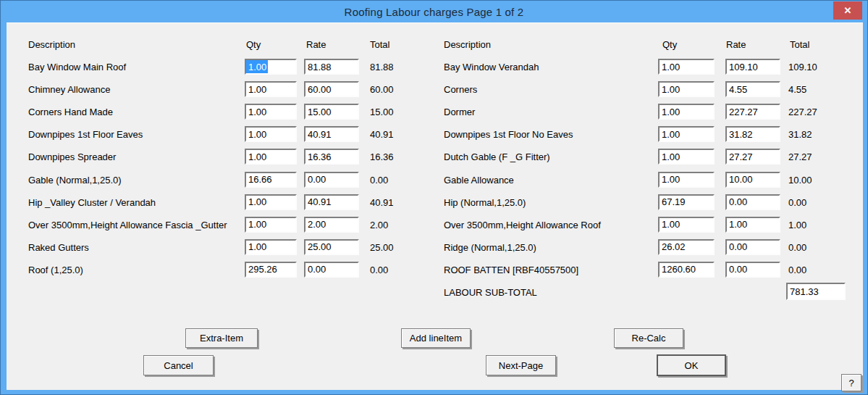 This screenshot has height=395, width=868. Describe the element at coordinates (434, 271) in the screenshot. I see `table-row: ROOF BATTEN [RBF40557500] 0.00` at that location.